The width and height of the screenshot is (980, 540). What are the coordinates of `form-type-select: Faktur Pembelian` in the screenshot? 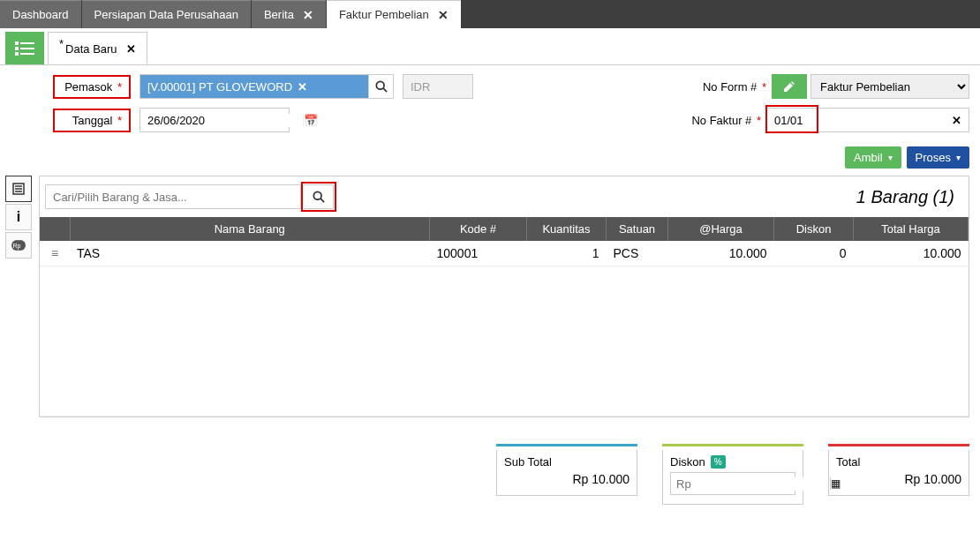 It's located at (890, 86).